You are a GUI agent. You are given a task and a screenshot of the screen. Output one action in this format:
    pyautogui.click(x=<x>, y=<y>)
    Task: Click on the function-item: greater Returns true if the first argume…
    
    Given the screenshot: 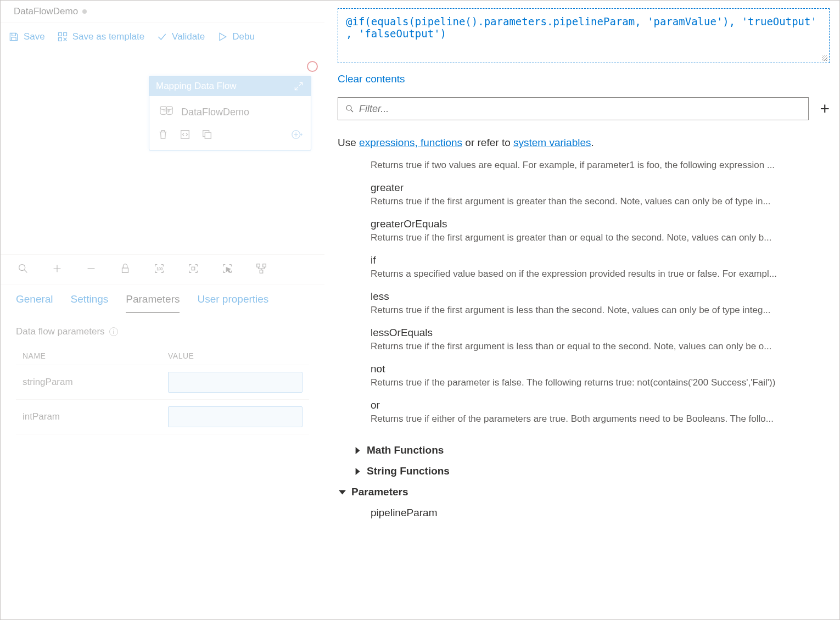 What is the action you would take?
    pyautogui.click(x=600, y=194)
    